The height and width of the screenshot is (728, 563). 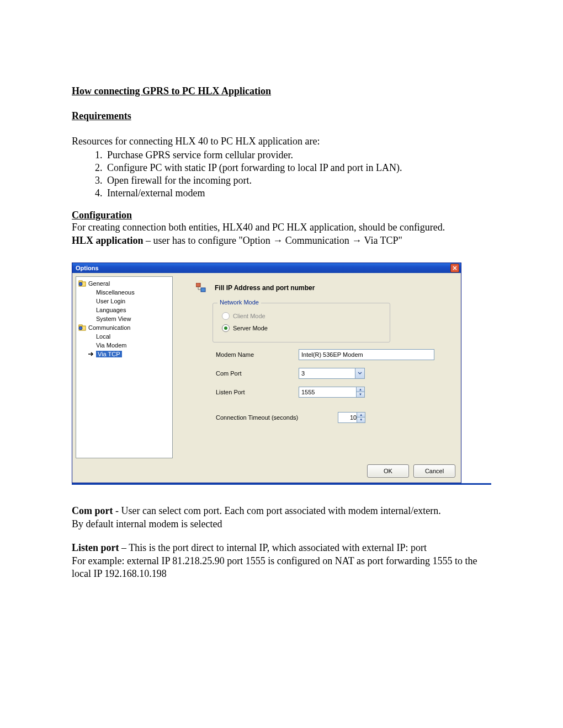 What do you see at coordinates (273, 548) in the screenshot?
I see `listen-port-rest: – This is the port direct to internal IP…` at bounding box center [273, 548].